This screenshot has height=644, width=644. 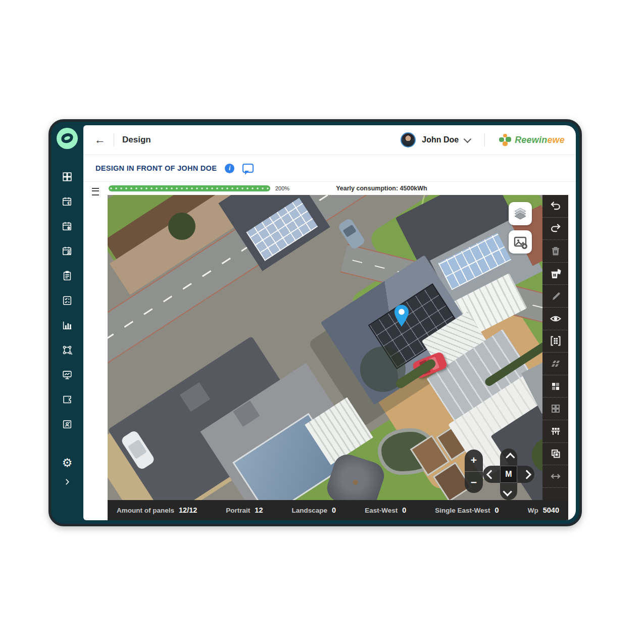 What do you see at coordinates (67, 323) in the screenshot?
I see `sidebar: € ⚙` at bounding box center [67, 323].